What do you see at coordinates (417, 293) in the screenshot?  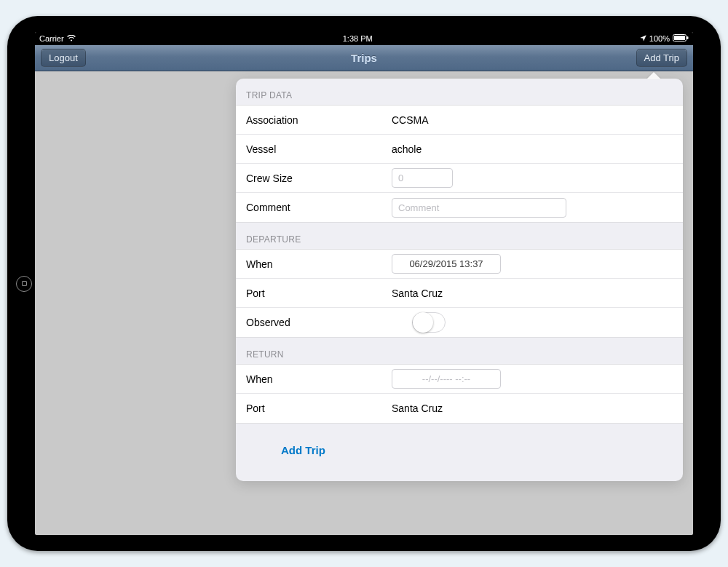 I see `departure-port-value: Santa Cruz` at bounding box center [417, 293].